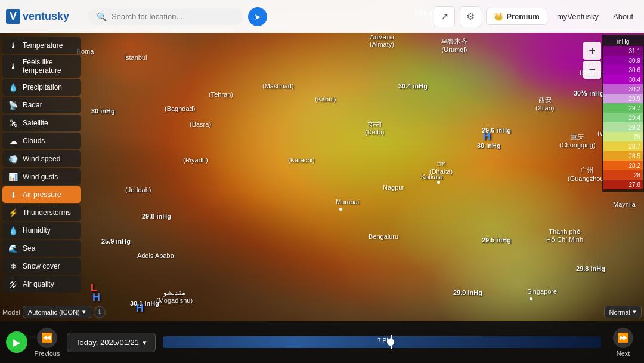 The height and width of the screenshot is (363, 644). Describe the element at coordinates (623, 338) in the screenshot. I see `next-arrow-icon: ⏩` at that location.